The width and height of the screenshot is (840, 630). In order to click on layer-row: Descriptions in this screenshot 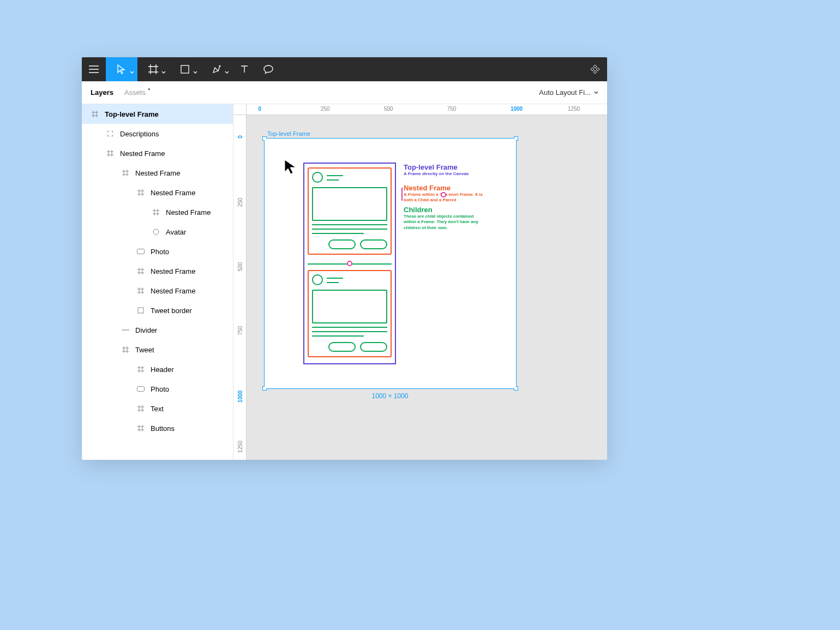, I will do `click(157, 134)`.